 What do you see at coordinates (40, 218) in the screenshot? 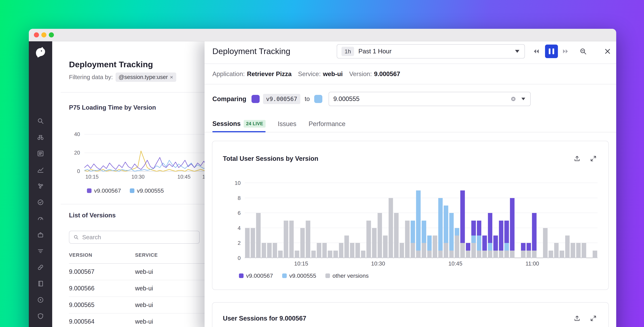
I see `sidebar-apm-icon` at bounding box center [40, 218].